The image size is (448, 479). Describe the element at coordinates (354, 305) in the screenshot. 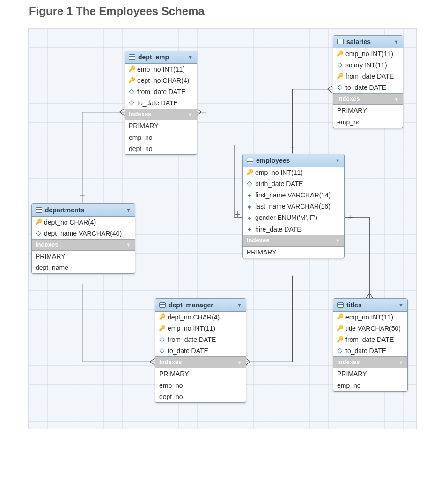

I see `entity-name: titles` at that location.